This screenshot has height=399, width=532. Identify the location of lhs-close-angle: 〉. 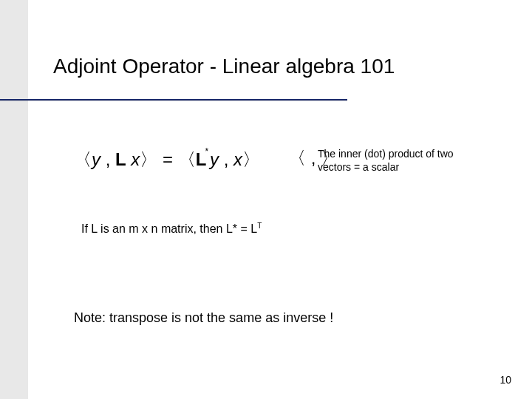
(149, 160).